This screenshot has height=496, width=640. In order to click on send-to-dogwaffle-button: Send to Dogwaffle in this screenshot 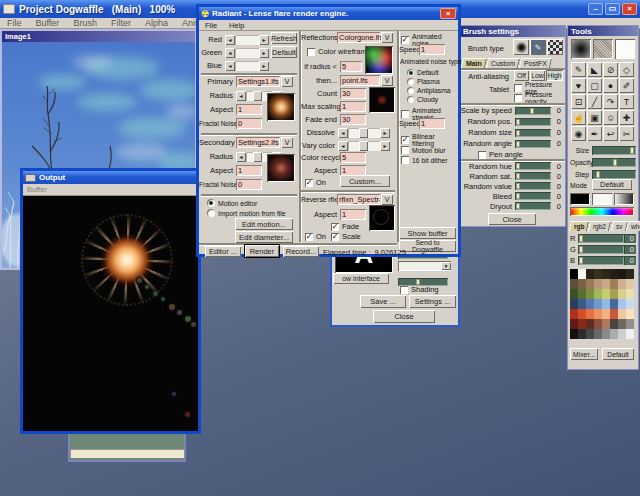, I will do `click(428, 246)`.